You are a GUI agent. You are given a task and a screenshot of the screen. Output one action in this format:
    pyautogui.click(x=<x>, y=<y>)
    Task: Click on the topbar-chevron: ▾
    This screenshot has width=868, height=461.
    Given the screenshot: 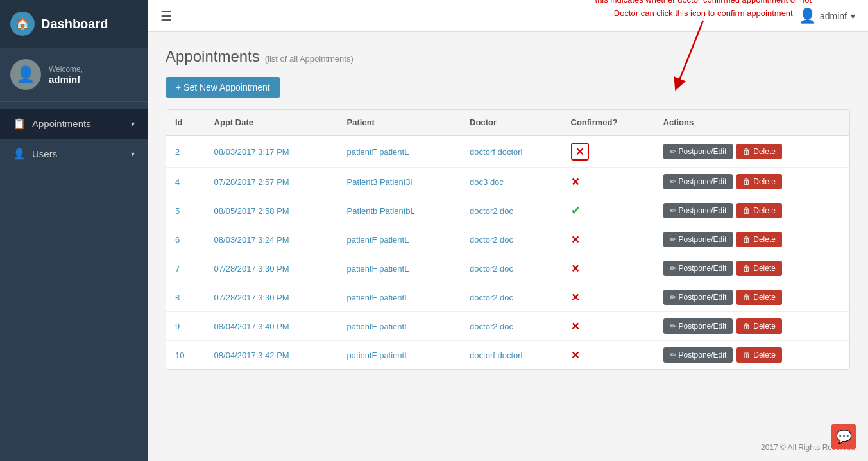 What is the action you would take?
    pyautogui.click(x=853, y=16)
    